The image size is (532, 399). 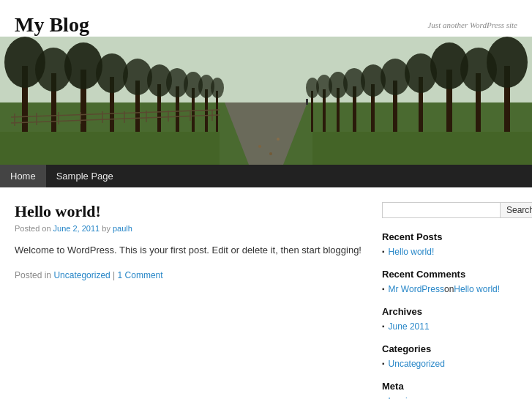 I want to click on sidebar-categories: Categories Uncategorized, so click(x=449, y=356).